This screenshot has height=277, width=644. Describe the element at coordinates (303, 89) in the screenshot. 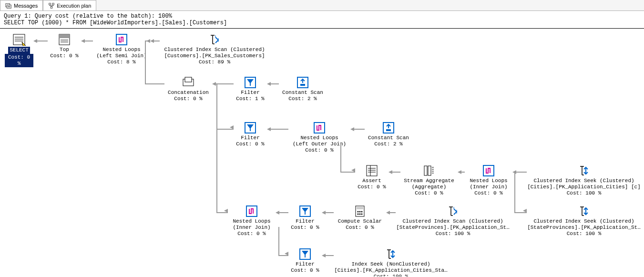

I see `node-constant-scan-1: Constant Scan Cost: 2 %` at that location.